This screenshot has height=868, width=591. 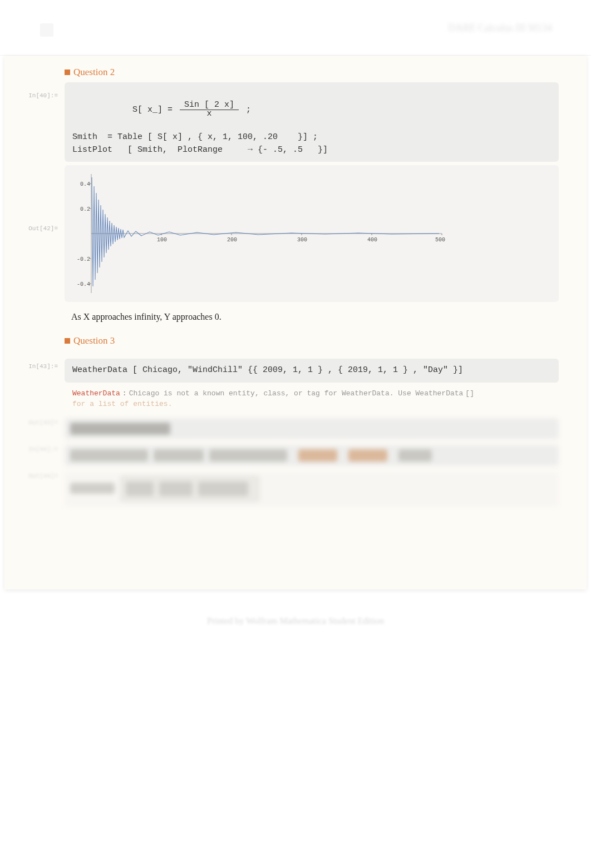 I want to click on header-caption: DARE Calculus III M134, so click(x=500, y=28).